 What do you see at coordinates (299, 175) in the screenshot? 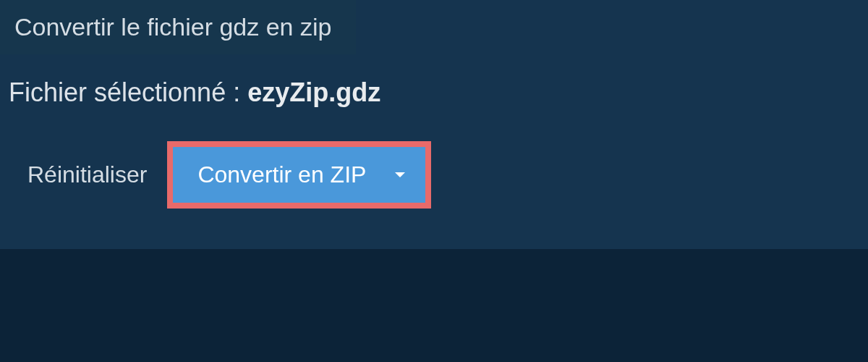
I see `convert-button-highlight: Convertir en ZIP` at bounding box center [299, 175].